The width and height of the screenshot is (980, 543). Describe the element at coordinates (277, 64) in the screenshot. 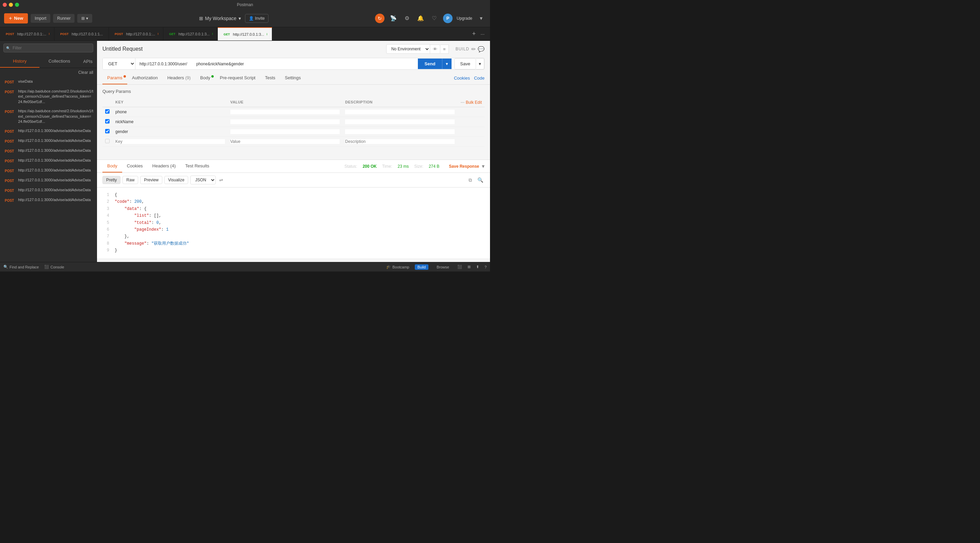

I see `url-input` at that location.